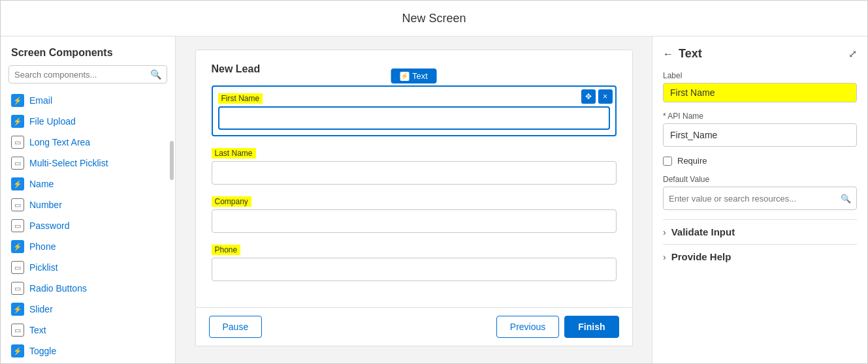  What do you see at coordinates (668, 54) in the screenshot?
I see `back-icon: ←` at bounding box center [668, 54].